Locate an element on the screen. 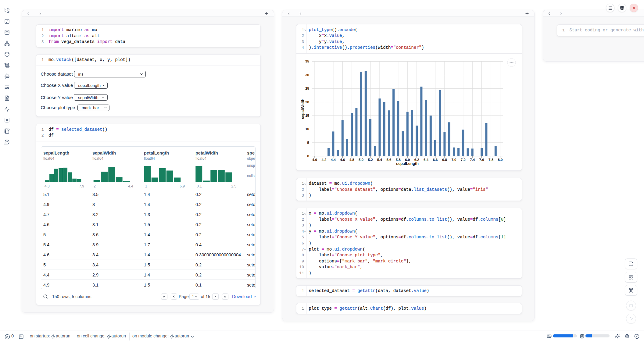 Image resolution: width=644 pixels, height=342 pixels. svg-text: sepalLength is located at coordinates (407, 164).